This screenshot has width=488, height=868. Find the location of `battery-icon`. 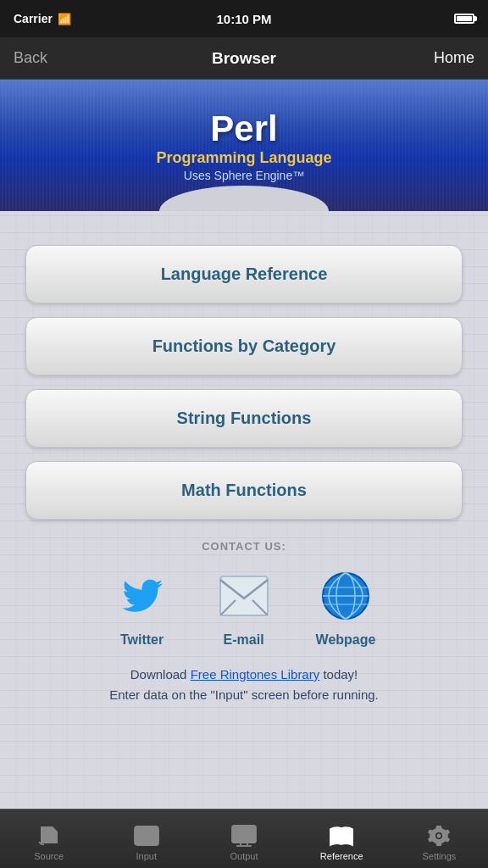

battery-icon is located at coordinates (464, 19).